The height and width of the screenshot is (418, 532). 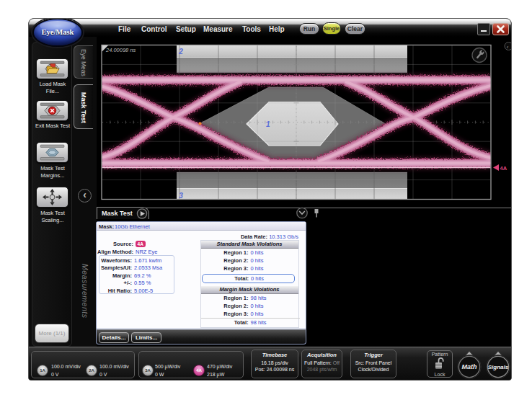 I want to click on svg-text: Math, so click(x=470, y=367).